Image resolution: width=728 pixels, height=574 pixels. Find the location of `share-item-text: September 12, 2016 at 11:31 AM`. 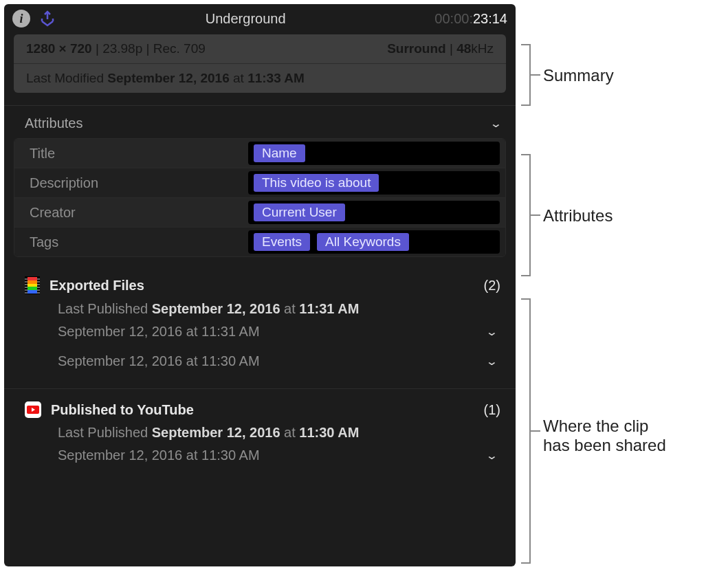

share-item-text: September 12, 2016 at 11:31 AM is located at coordinates (159, 331).